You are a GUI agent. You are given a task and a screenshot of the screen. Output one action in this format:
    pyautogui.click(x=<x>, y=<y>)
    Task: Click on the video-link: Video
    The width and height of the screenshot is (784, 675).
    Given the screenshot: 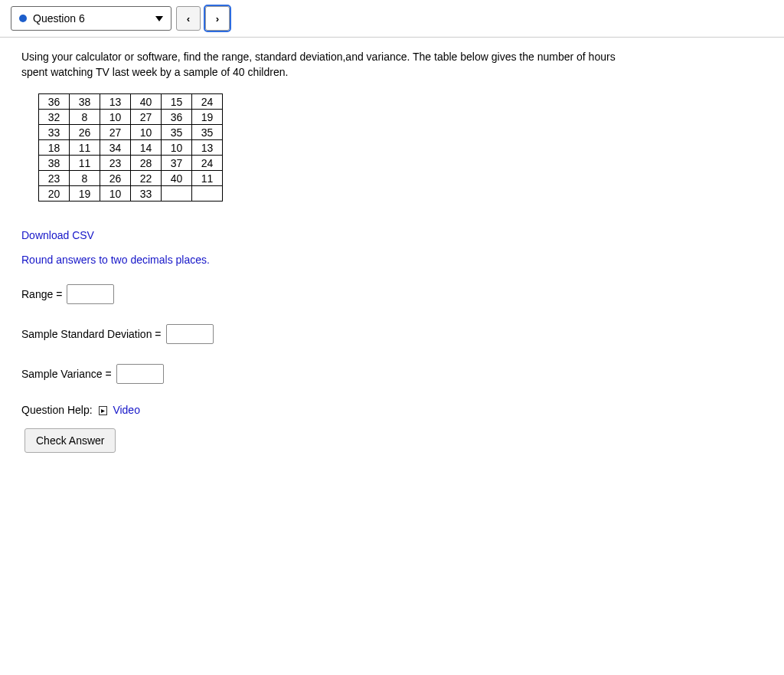 What is the action you would take?
    pyautogui.click(x=126, y=410)
    